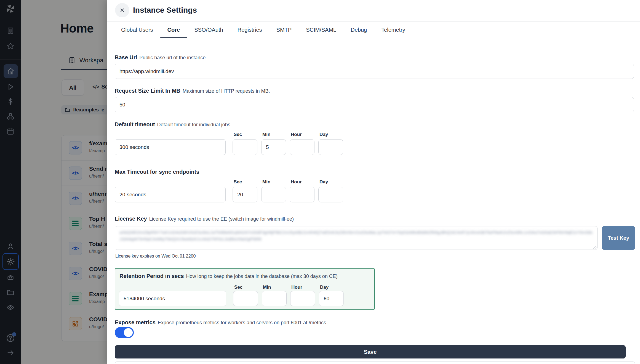  Describe the element at coordinates (374, 30) in the screenshot. I see `settings-tabs: Global Users Core SSO/OAuth Registries S…` at that location.